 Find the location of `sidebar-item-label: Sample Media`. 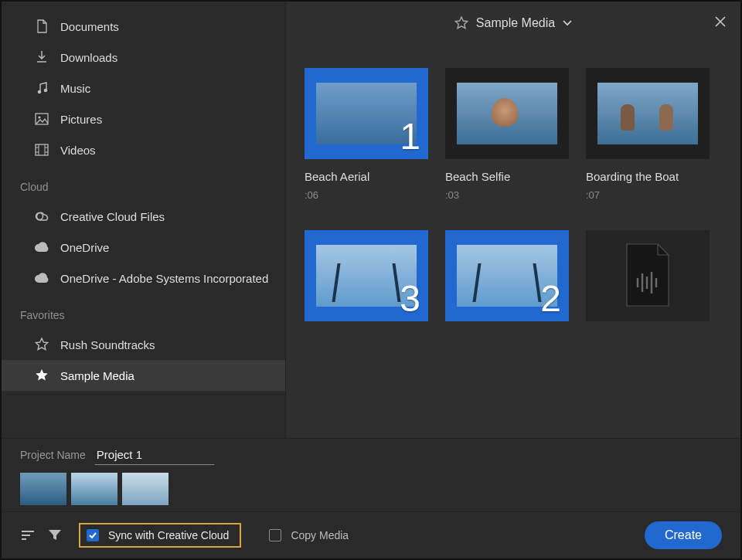

sidebar-item-label: Sample Media is located at coordinates (97, 375).